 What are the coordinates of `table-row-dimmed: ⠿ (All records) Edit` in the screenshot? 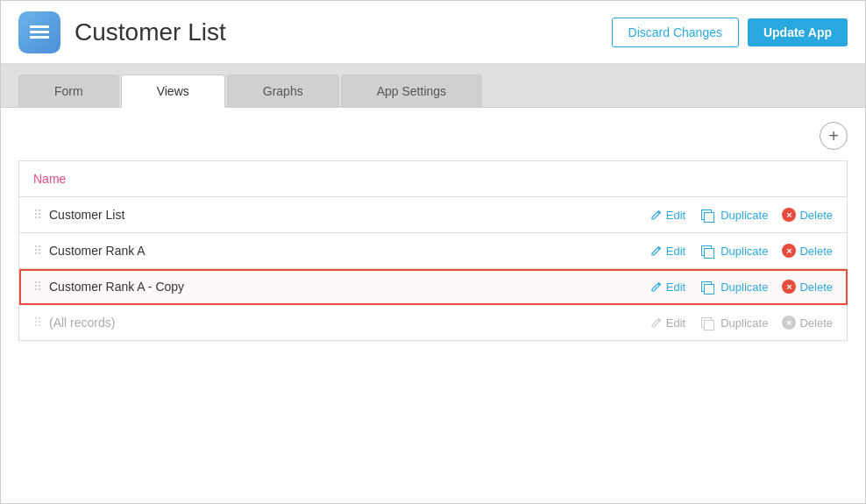 It's located at (433, 323).